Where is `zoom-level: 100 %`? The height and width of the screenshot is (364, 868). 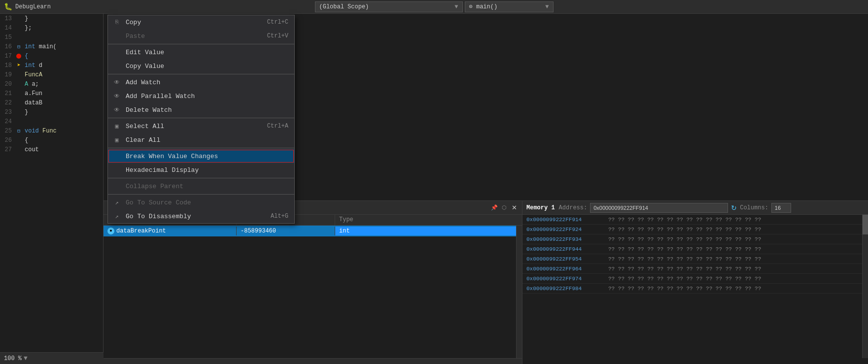 zoom-level: 100 % is located at coordinates (13, 359).